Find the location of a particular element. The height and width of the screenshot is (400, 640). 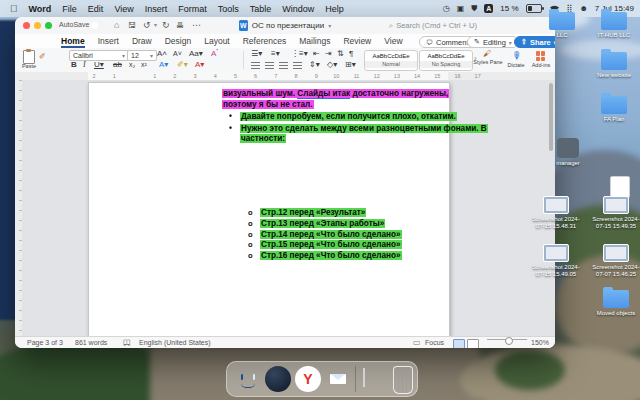

desktop-icon-it-hub: IT-HUB LLC is located at coordinates (613, 26).